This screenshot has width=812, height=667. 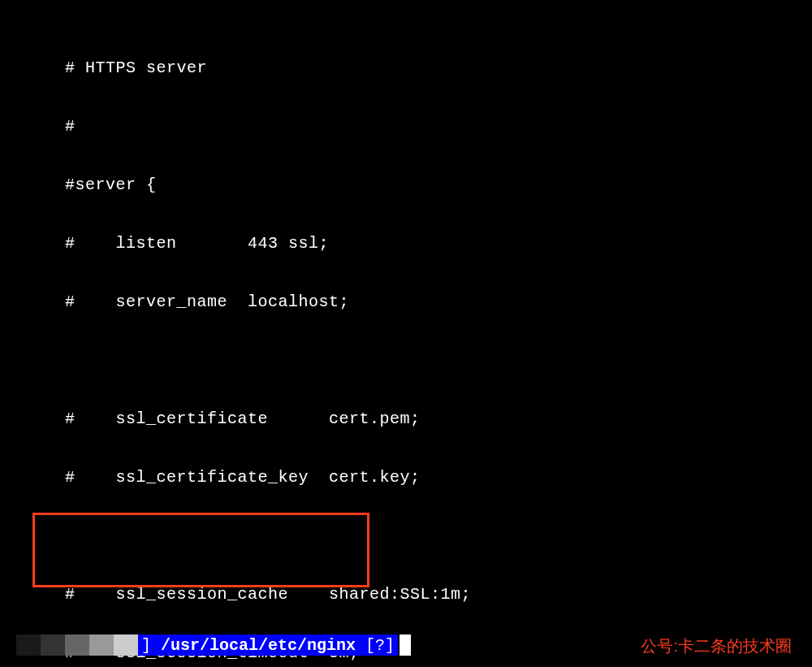 I want to click on cursor-icon, so click(x=405, y=645).